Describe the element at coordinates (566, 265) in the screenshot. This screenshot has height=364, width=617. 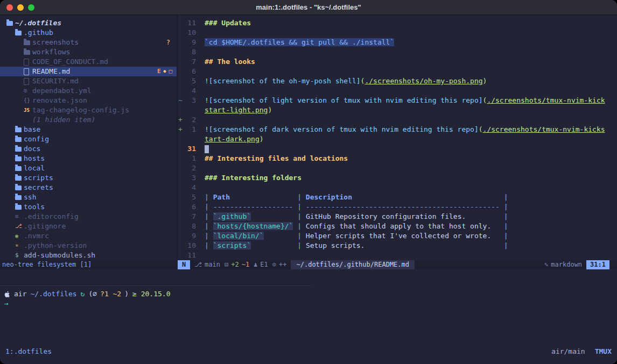
I see `filetype-name: markdown` at that location.